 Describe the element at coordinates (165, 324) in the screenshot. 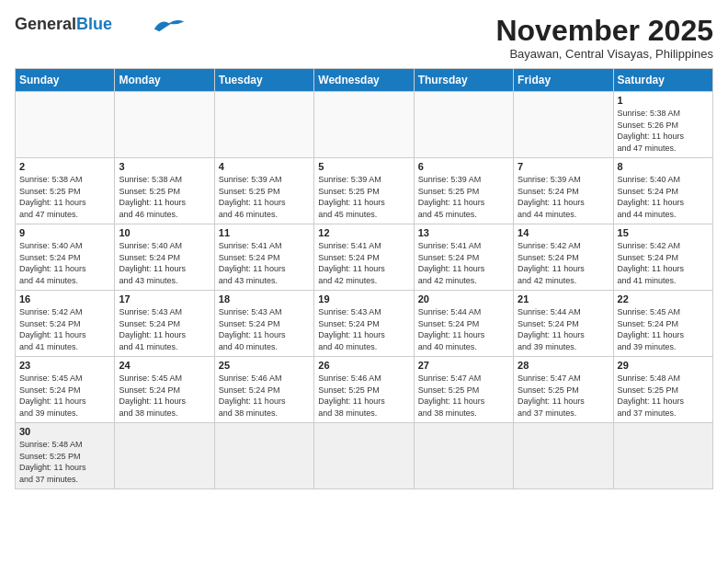

I see `calendar-cell: 17Sunrise: 5:43 AM Sunset: 5:24 PM Dayli…` at that location.